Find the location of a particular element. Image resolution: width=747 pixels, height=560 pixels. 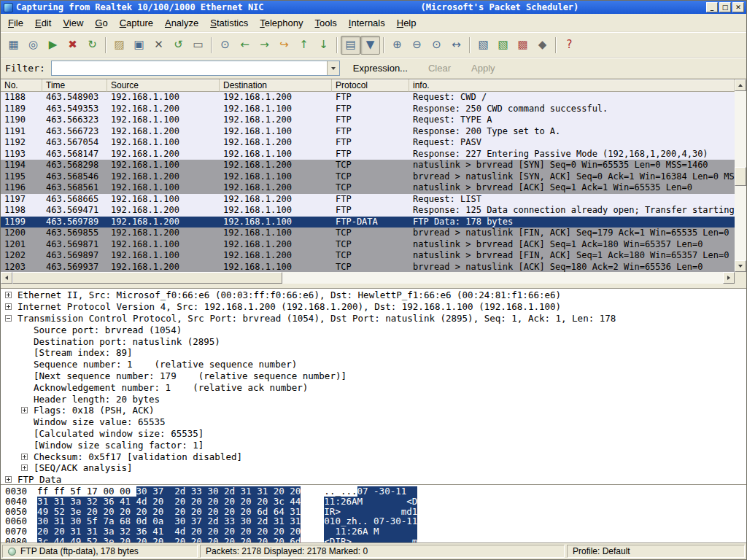

detail-line: [Stream index: 89] is located at coordinates (374, 353).